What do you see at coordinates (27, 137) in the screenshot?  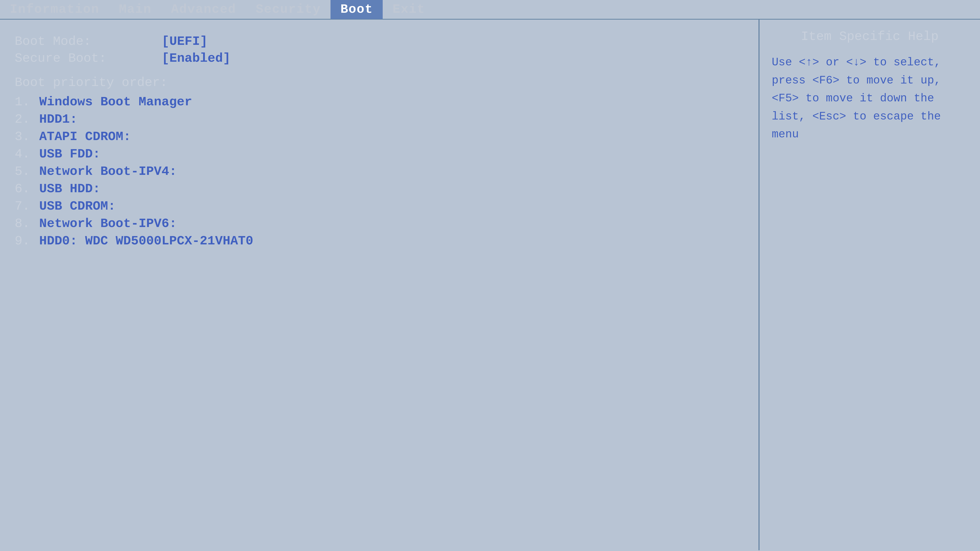 I see `boot-item-3-number: 3.` at bounding box center [27, 137].